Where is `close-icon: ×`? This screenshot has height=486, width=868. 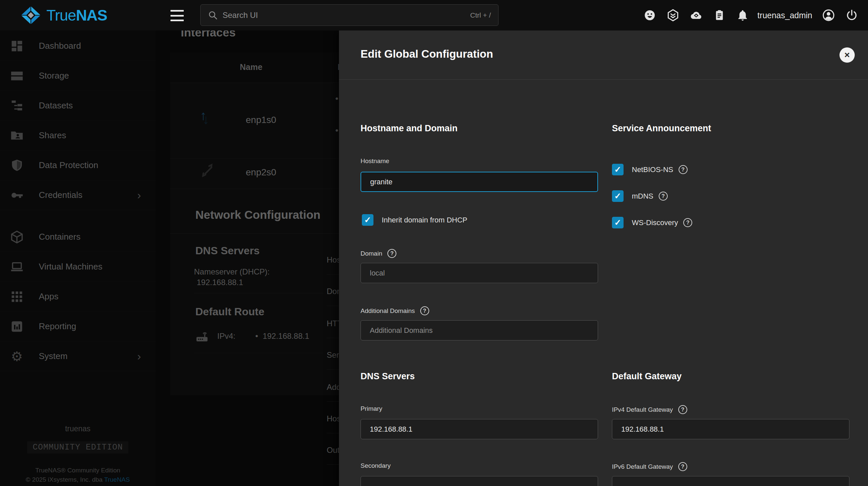
close-icon: × is located at coordinates (847, 55).